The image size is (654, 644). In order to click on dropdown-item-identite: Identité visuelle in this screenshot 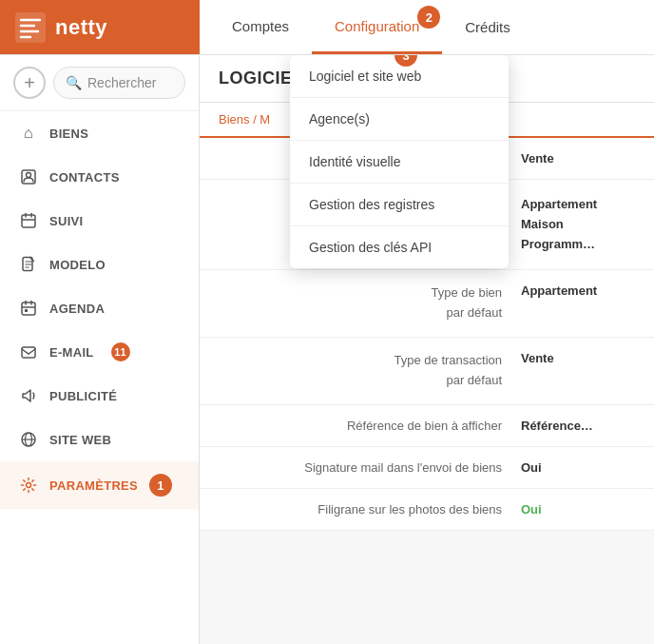, I will do `click(399, 162)`.